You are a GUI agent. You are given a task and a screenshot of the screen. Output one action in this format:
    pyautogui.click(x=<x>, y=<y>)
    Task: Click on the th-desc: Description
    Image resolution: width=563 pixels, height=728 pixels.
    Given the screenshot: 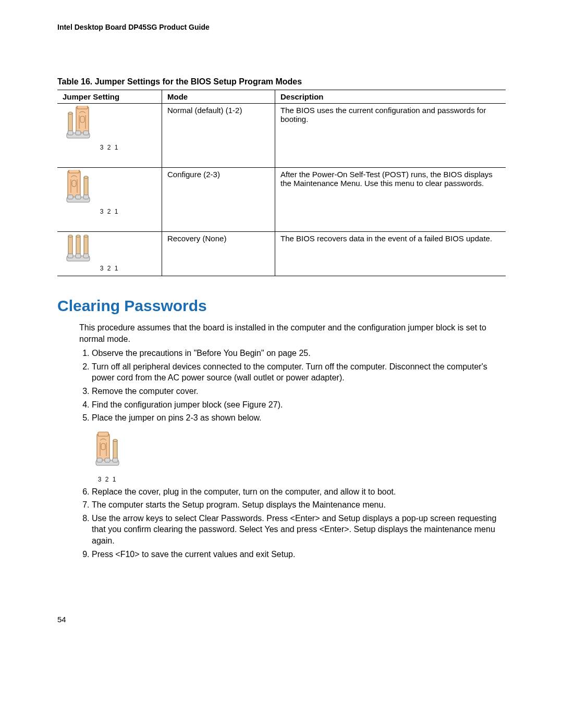 What is the action you would take?
    pyautogui.click(x=391, y=97)
    